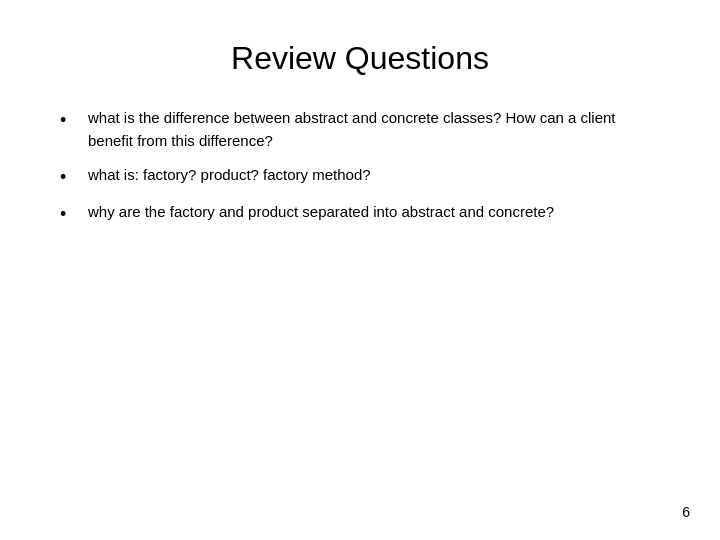  I want to click on list-item: • what is the difference between abstrac…, so click(360, 130).